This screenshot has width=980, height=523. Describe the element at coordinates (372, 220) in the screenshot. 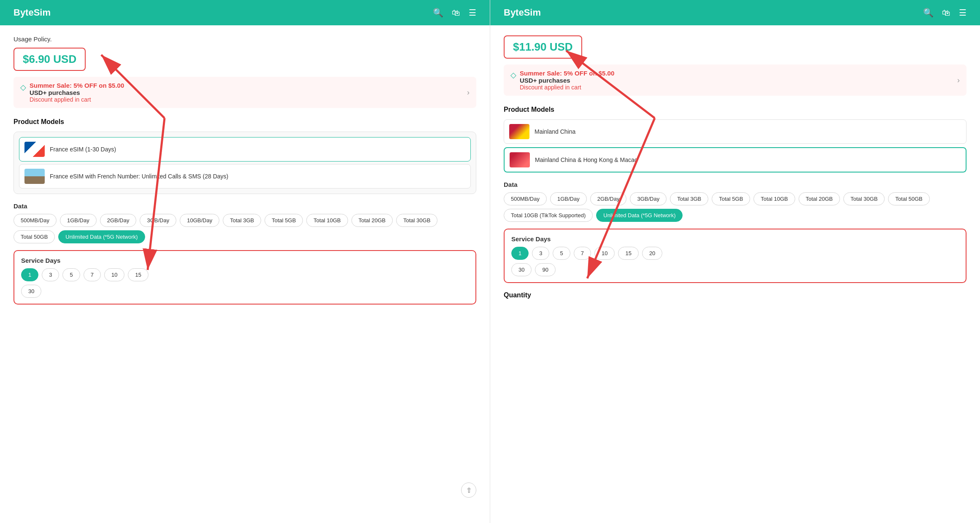

I see `data-opt-total-20gb: Total 20GB` at that location.